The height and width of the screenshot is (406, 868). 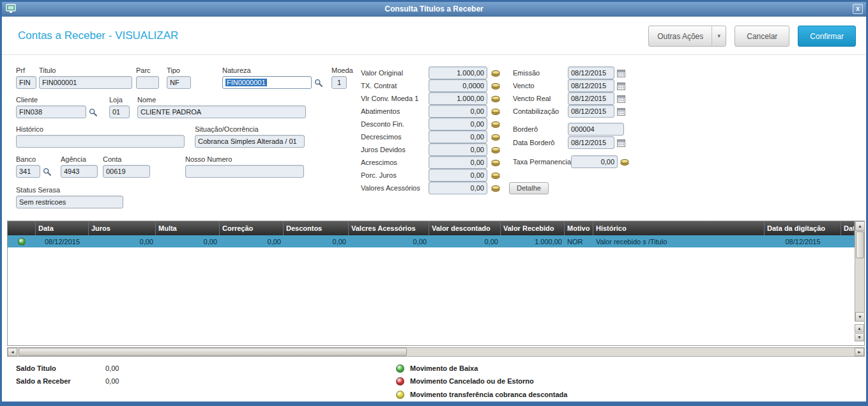 I want to click on outras-acoes-button: Outras Ações ▼, so click(x=687, y=36).